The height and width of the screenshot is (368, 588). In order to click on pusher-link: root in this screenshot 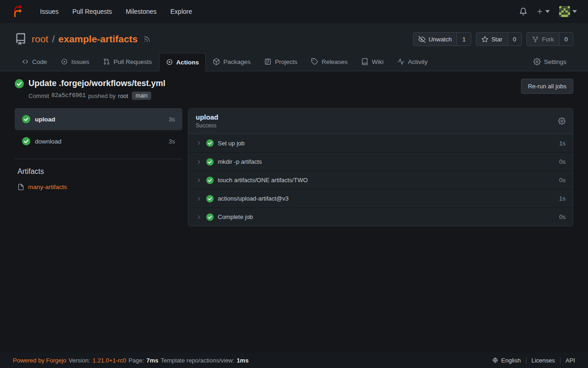, I will do `click(123, 96)`.